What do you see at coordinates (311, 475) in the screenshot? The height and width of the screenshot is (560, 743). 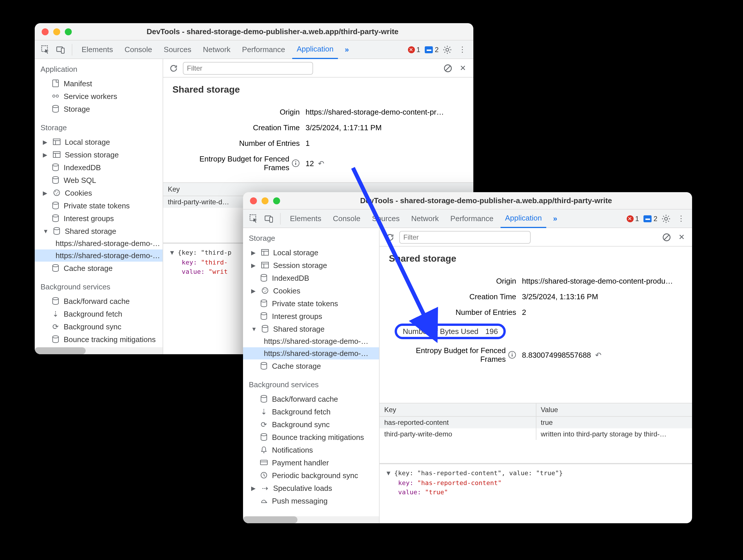 I see `sidebar-item-periodic-sync: Periodic background sync` at bounding box center [311, 475].